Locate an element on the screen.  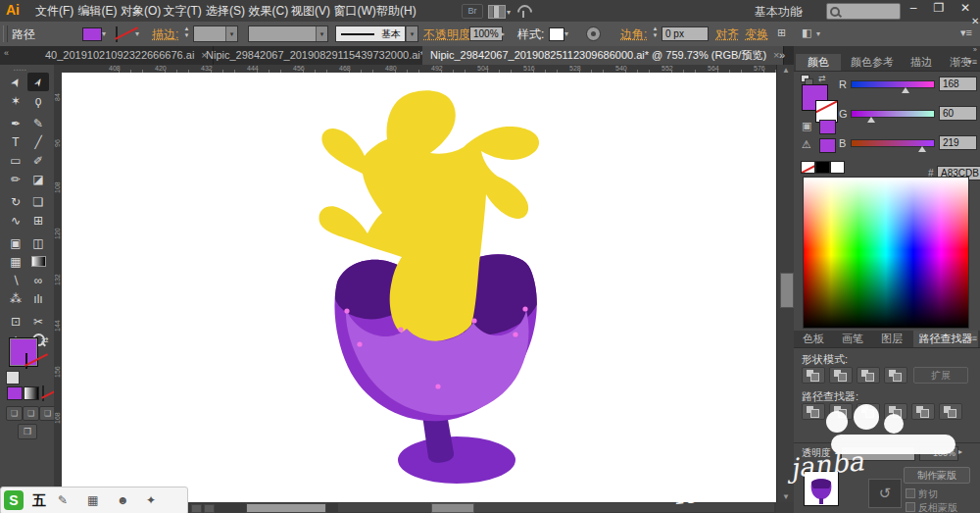
channel-thumb-G is located at coordinates (871, 120).